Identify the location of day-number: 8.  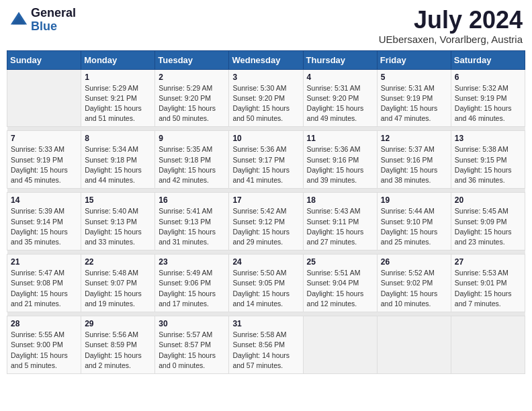
(118, 138).